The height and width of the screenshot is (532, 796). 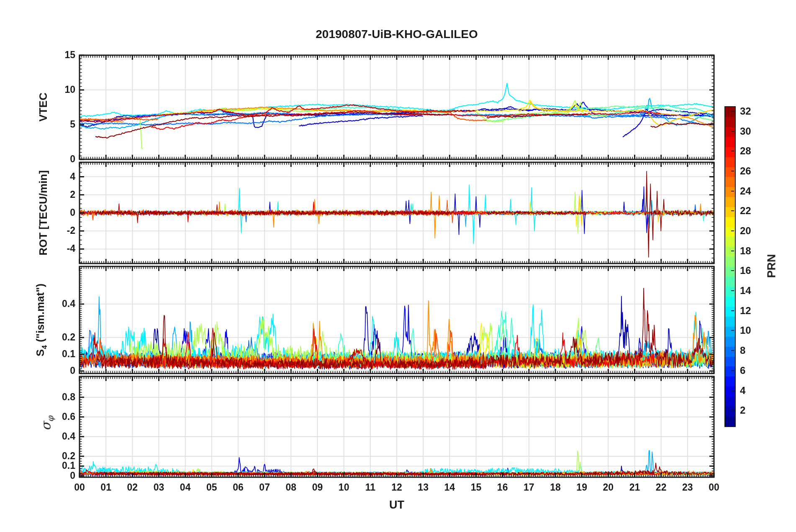 What do you see at coordinates (746, 151) in the screenshot?
I see `colorbar-tick-label: 28` at bounding box center [746, 151].